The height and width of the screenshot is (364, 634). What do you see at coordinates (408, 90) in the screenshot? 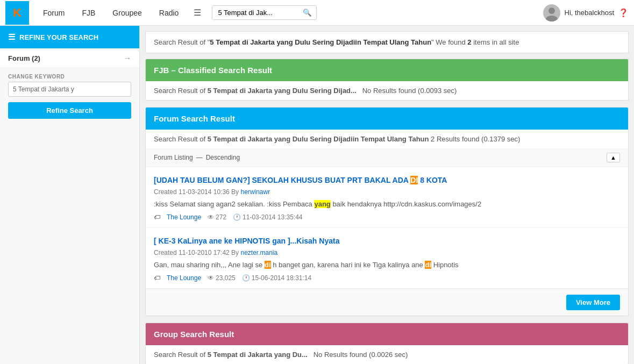
I see `fjb-found-text: found` at bounding box center [408, 90].